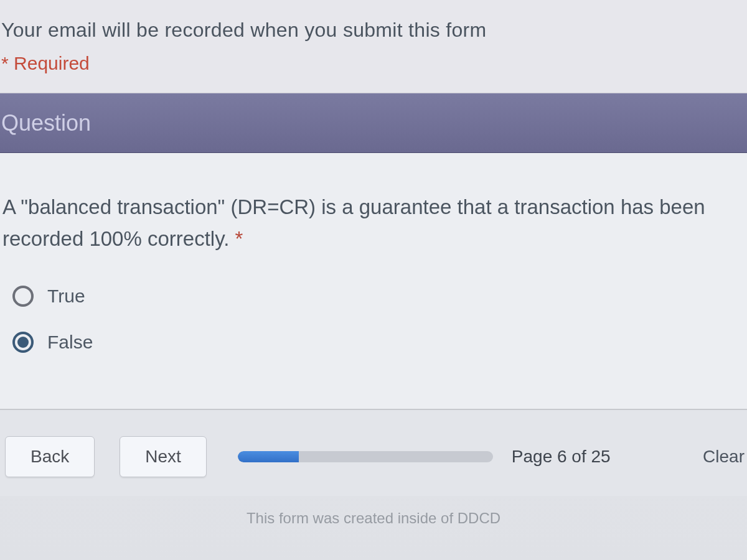  Describe the element at coordinates (5, 63) in the screenshot. I see `required-asterisk-icon: *` at that location.